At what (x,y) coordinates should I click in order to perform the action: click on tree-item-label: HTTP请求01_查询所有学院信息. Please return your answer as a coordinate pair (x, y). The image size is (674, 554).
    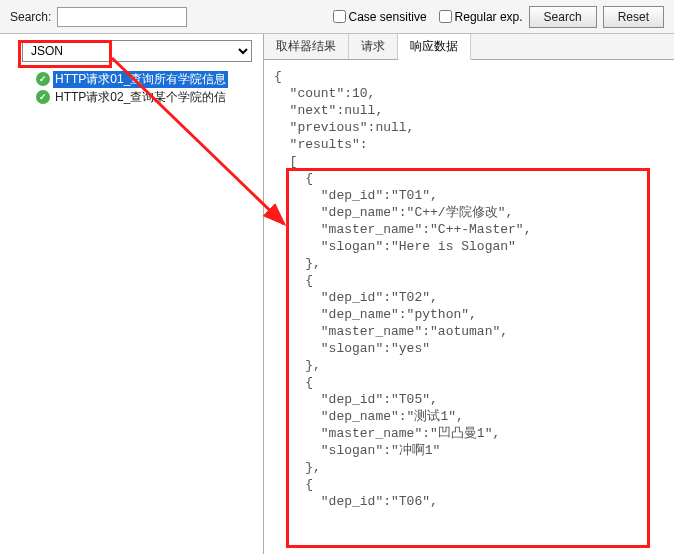
    Looking at the image, I should click on (140, 80).